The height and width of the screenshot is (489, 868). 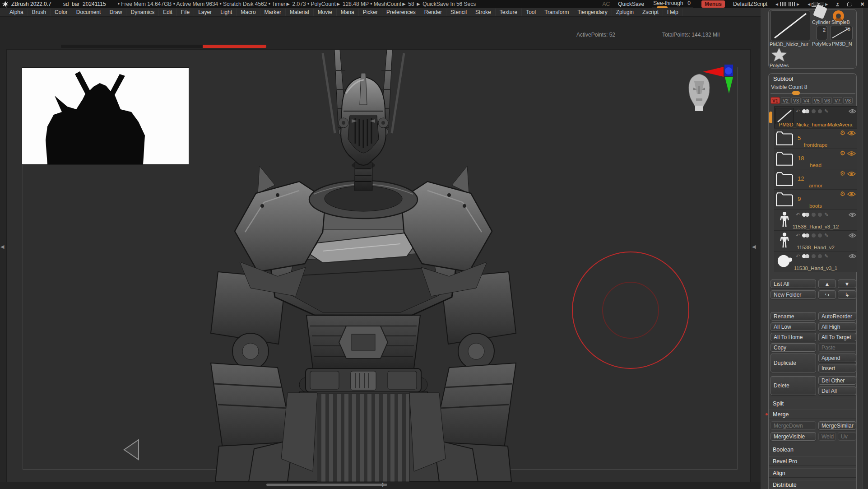 What do you see at coordinates (816, 200) in the screenshot?
I see `subtool-folder-boots: 9 ⚙ boots` at bounding box center [816, 200].